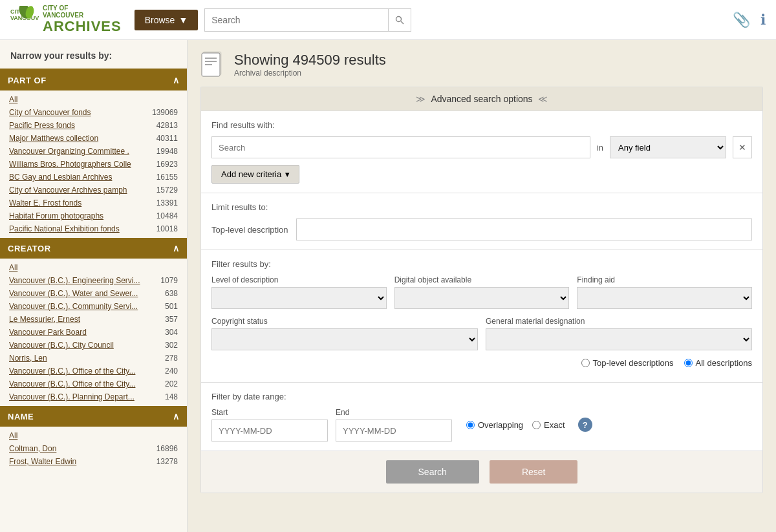 This screenshot has height=532, width=776. What do you see at coordinates (482, 425) in the screenshot?
I see `date-row: Start End Overlapping` at bounding box center [482, 425].